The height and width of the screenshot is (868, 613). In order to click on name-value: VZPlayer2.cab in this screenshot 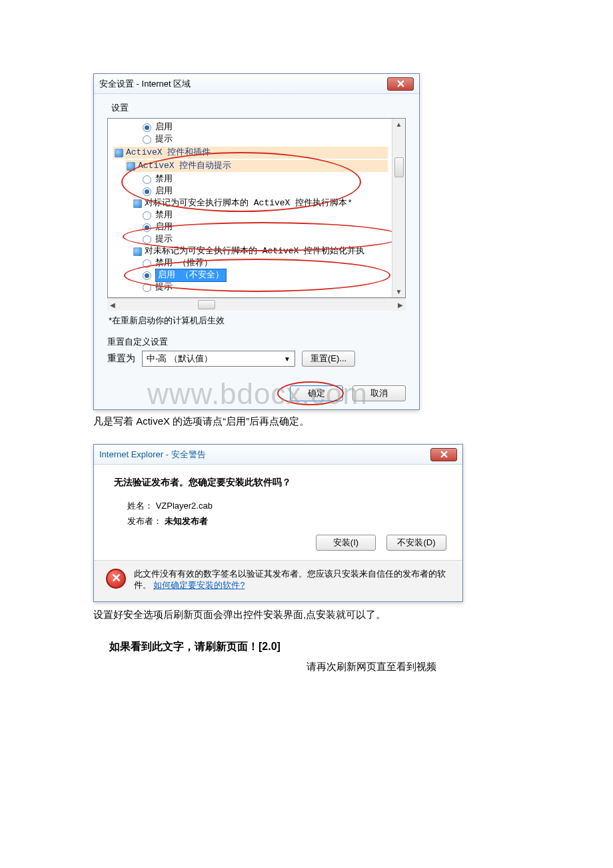, I will do `click(184, 505)`.